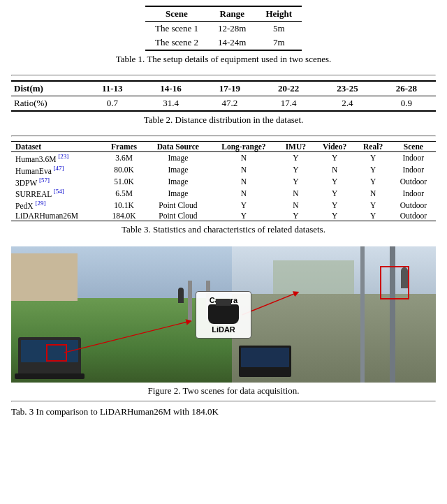 The width and height of the screenshot is (447, 504). I want to click on citation: [57], so click(45, 180).